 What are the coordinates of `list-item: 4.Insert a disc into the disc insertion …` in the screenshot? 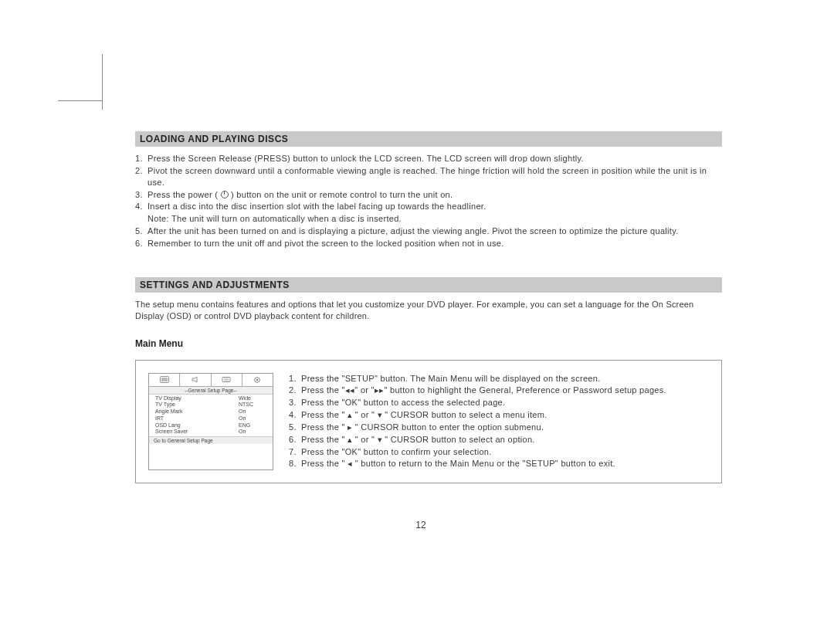 It's located at (429, 207).